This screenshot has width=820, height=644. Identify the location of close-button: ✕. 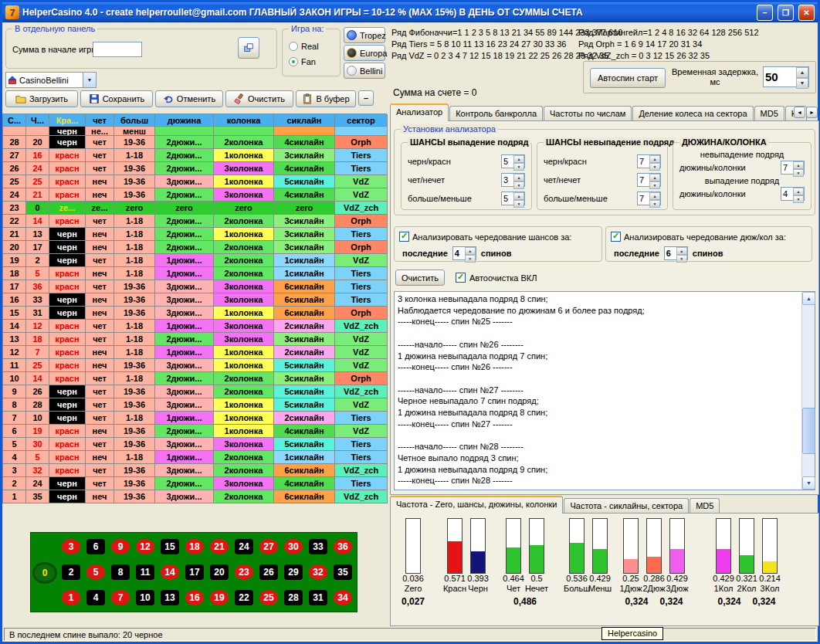
(806, 12).